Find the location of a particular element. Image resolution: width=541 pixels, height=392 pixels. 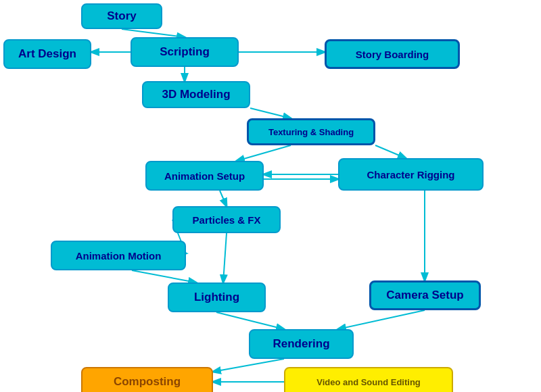

composting-label: Composting is located at coordinates (147, 382).